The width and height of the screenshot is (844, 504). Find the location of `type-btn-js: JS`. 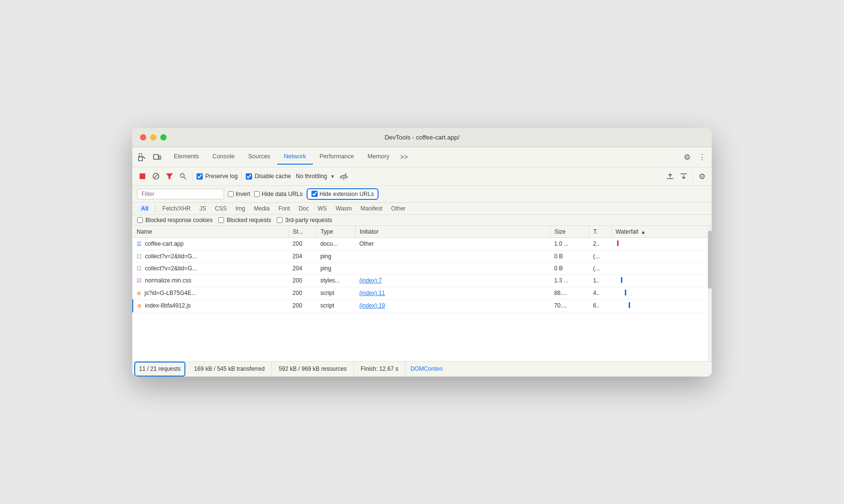

type-btn-js: JS is located at coordinates (203, 209).